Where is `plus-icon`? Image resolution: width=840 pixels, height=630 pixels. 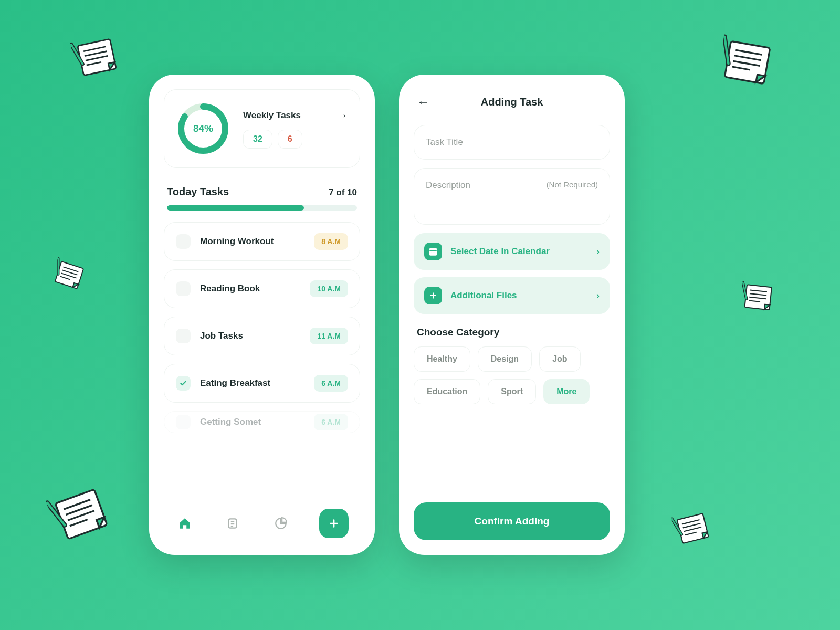 plus-icon is located at coordinates (433, 296).